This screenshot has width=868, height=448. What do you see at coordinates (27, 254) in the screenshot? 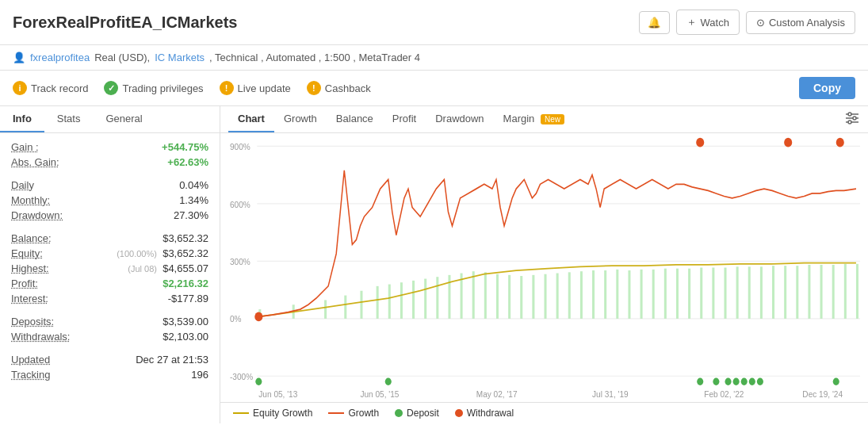
I see `equity-label: Equity:` at bounding box center [27, 254].